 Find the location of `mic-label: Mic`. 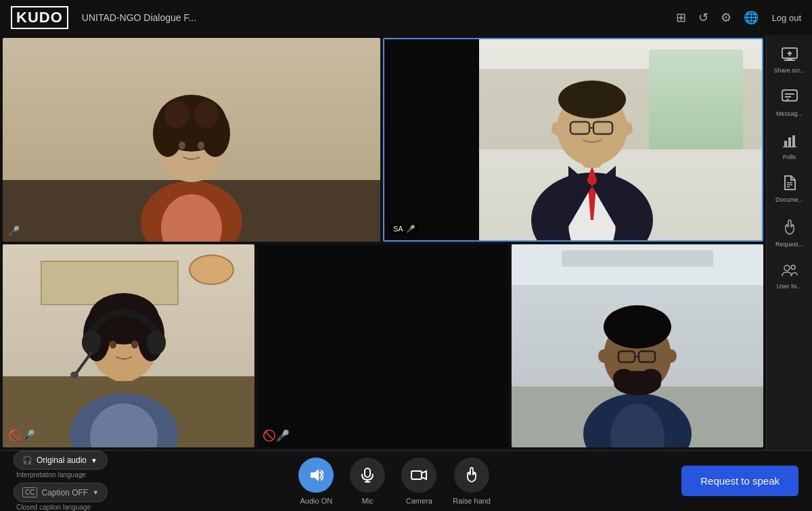

mic-label: Mic is located at coordinates (368, 501).